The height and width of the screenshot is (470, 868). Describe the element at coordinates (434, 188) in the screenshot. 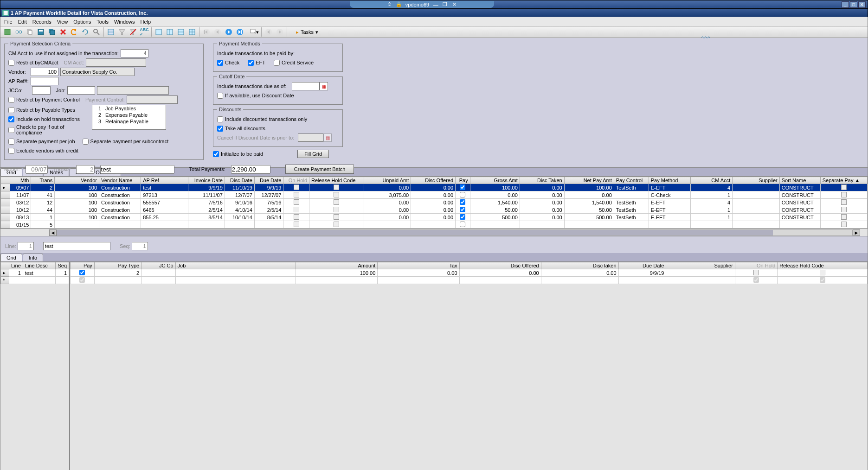

I see `table-row: ▸ 09/07 2 100 Construction test 9/9/19 1…` at that location.